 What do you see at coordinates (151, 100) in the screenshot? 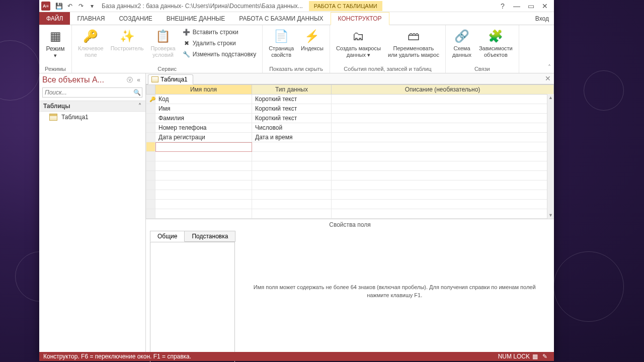
I see `row-selector: 🔑` at bounding box center [151, 100].